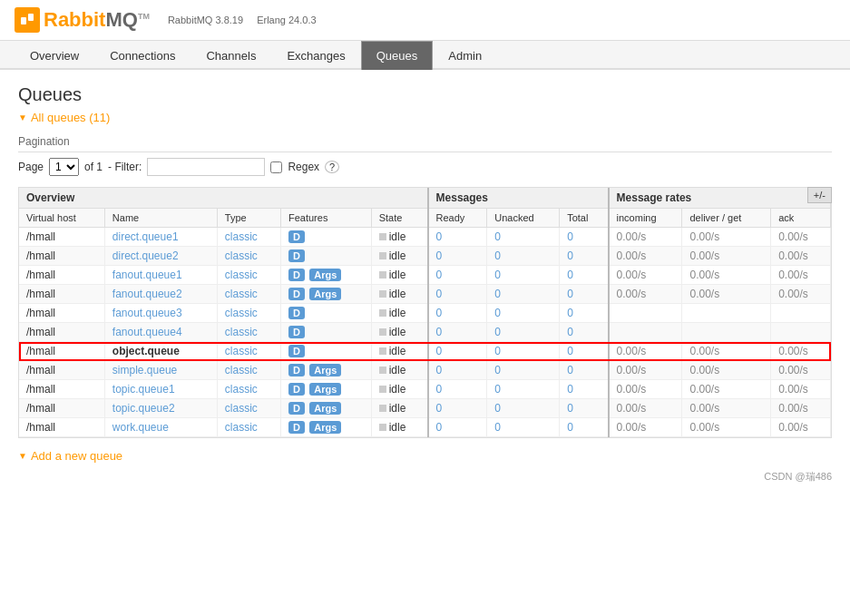 This screenshot has width=850, height=616. What do you see at coordinates (161, 238) in the screenshot?
I see `cell-name: direct.queue1` at bounding box center [161, 238].